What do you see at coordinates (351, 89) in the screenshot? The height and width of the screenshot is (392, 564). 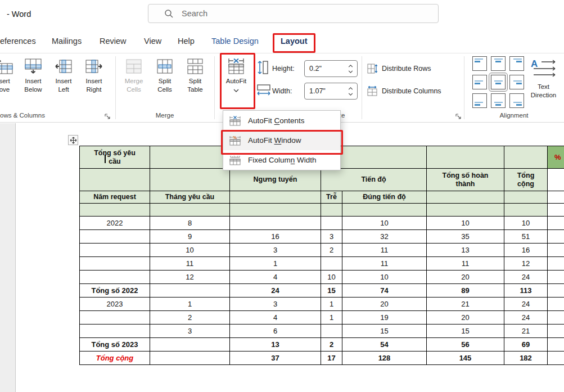 I see `width-increment-icon` at bounding box center [351, 89].